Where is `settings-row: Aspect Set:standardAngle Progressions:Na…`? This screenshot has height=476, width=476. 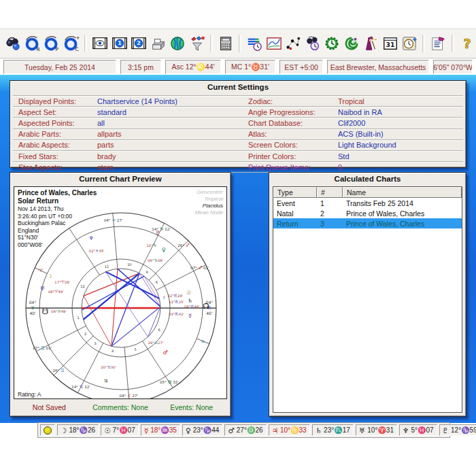 settings-row: Aspect Set:standardAngle Progressions:Na… is located at coordinates (238, 112).